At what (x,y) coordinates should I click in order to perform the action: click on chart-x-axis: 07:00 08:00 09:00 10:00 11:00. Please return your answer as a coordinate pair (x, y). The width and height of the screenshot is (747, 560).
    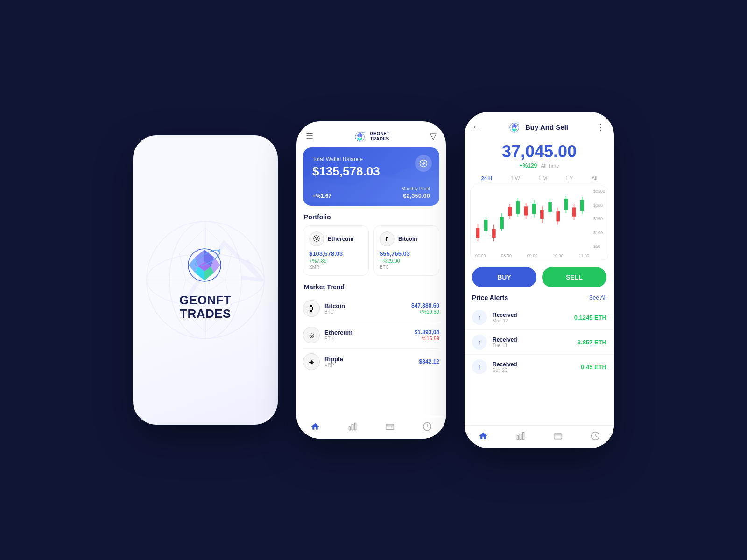
    Looking at the image, I should click on (532, 256).